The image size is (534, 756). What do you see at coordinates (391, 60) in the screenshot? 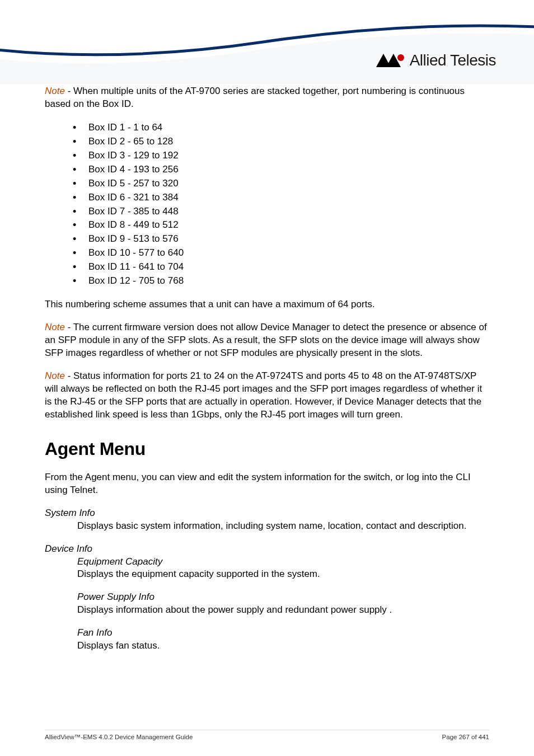
I see `brand-mark-icon` at bounding box center [391, 60].